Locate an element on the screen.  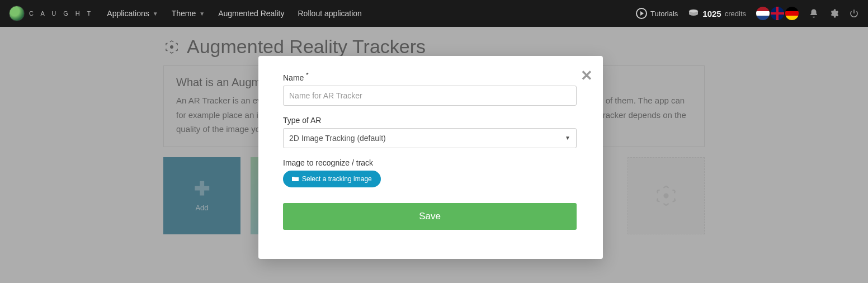
field-type: Type of AR 2D Image Tracking (default) ▼ is located at coordinates (431, 132).